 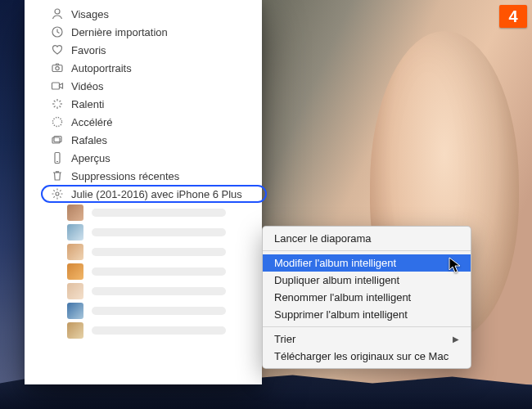 I want to click on ctx-label: Lancer le diaporama, so click(x=322, y=239).